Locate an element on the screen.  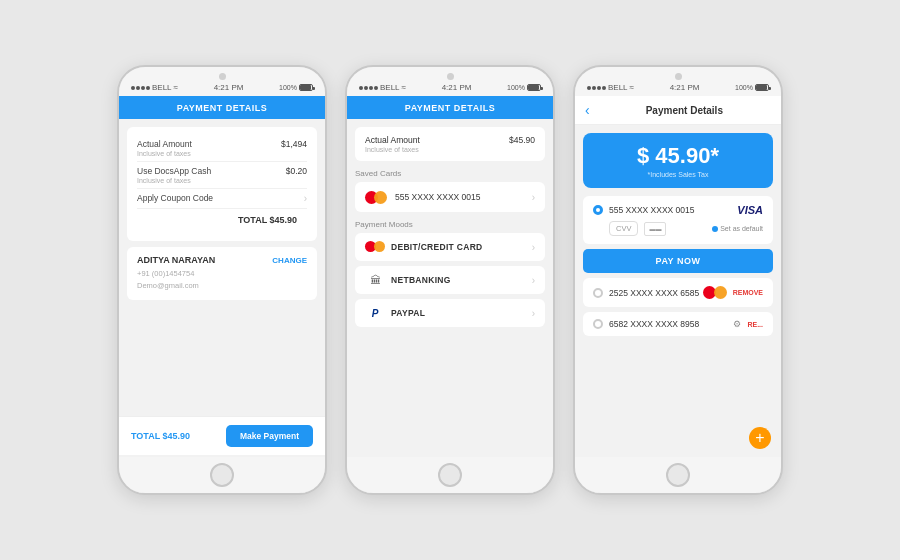
wifi-icon-3: ≈ is located at coordinates (632, 88).